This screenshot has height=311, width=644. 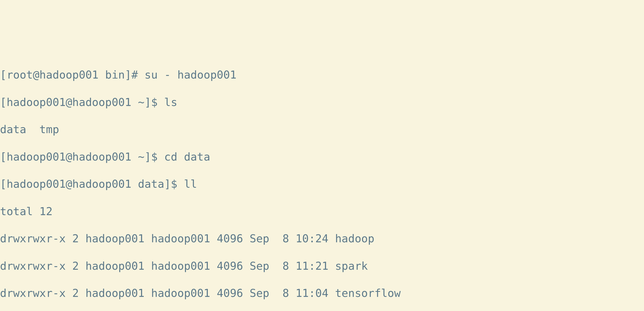 What do you see at coordinates (322, 102) in the screenshot?
I see `terminal-line-prompt-ls: [hadoop001@hadoop001 ~]$ ls` at bounding box center [322, 102].